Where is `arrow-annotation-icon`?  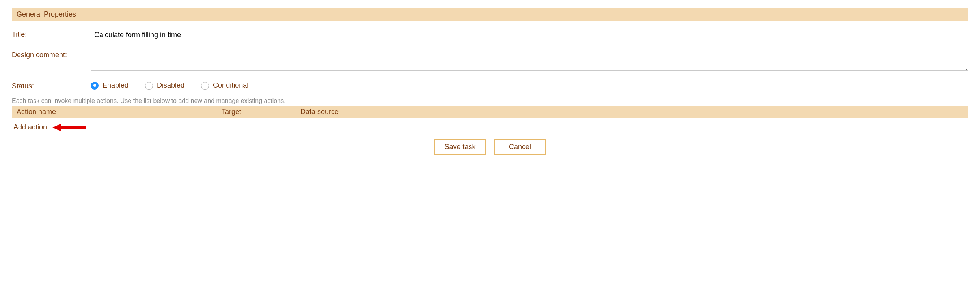
arrow-annotation-icon is located at coordinates (69, 128).